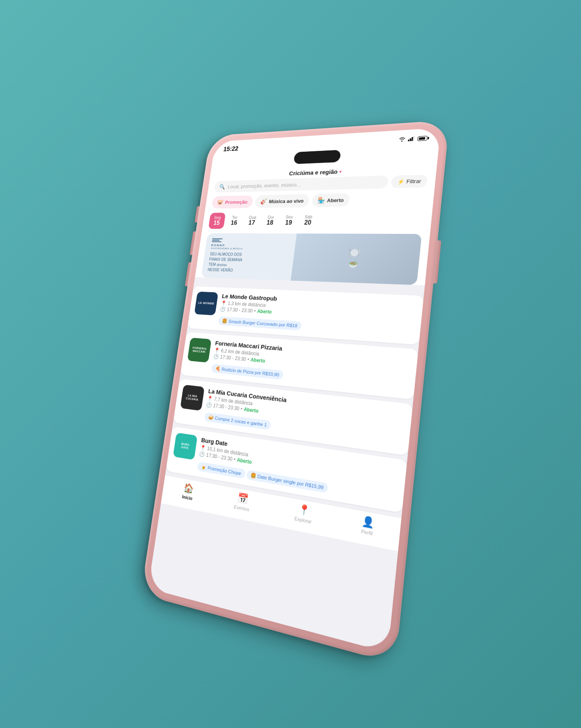  What do you see at coordinates (220, 270) in the screenshot?
I see `banner-line4: NESSE VERÃO` at bounding box center [220, 270].